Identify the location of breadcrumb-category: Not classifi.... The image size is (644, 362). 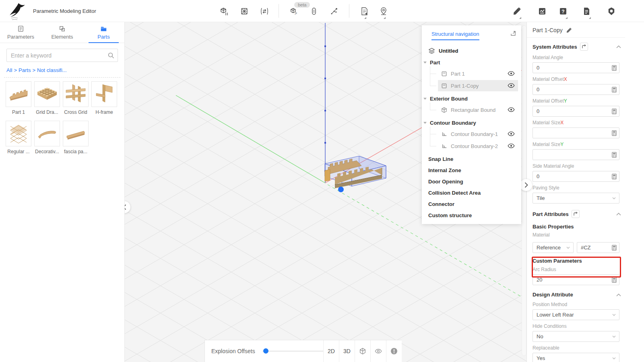
(52, 70).